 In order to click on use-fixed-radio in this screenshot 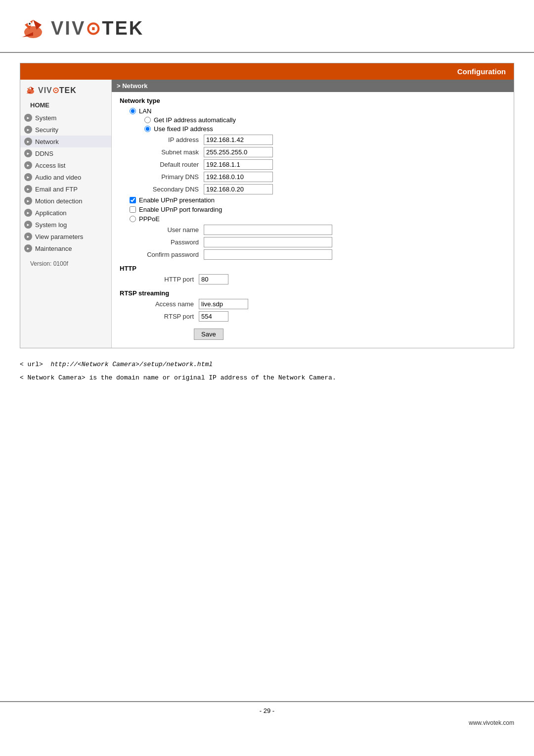, I will do `click(147, 129)`.